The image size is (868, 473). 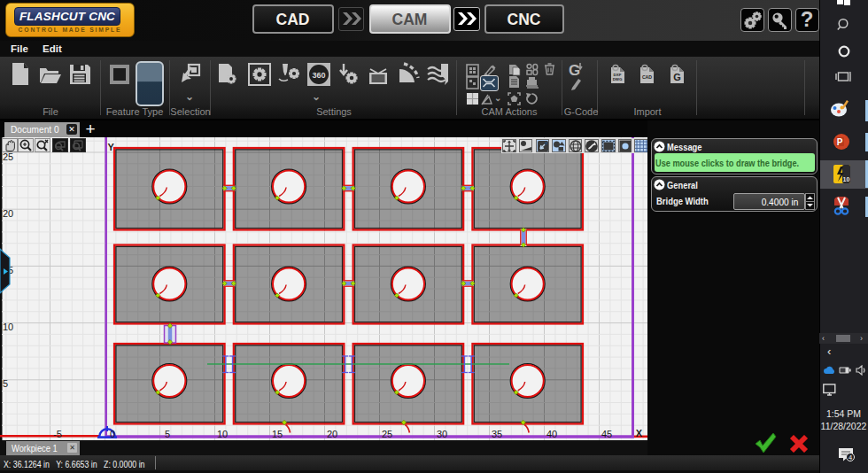 I want to click on svg-text: 0, so click(x=112, y=434).